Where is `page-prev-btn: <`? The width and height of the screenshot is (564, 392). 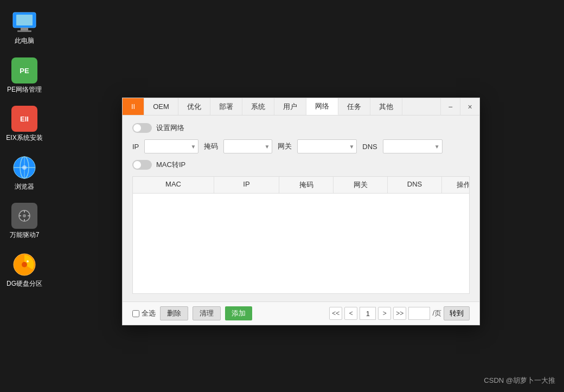 page-prev-btn: < is located at coordinates (351, 313).